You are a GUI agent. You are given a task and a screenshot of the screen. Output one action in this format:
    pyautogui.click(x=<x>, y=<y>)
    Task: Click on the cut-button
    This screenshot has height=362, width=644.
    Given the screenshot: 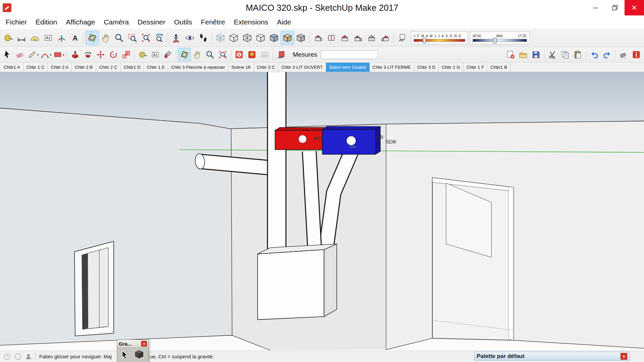 What is the action you would take?
    pyautogui.click(x=552, y=55)
    